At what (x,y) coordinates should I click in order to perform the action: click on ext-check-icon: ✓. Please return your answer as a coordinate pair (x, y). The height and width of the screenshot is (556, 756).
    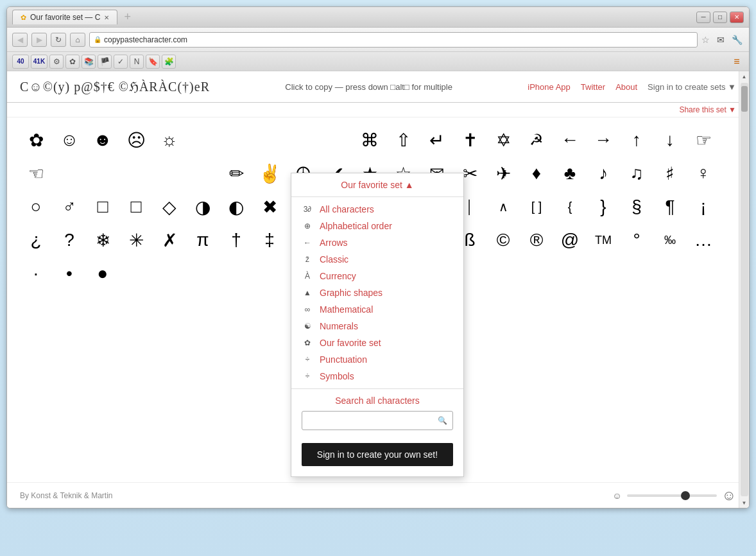
    Looking at the image, I should click on (121, 62).